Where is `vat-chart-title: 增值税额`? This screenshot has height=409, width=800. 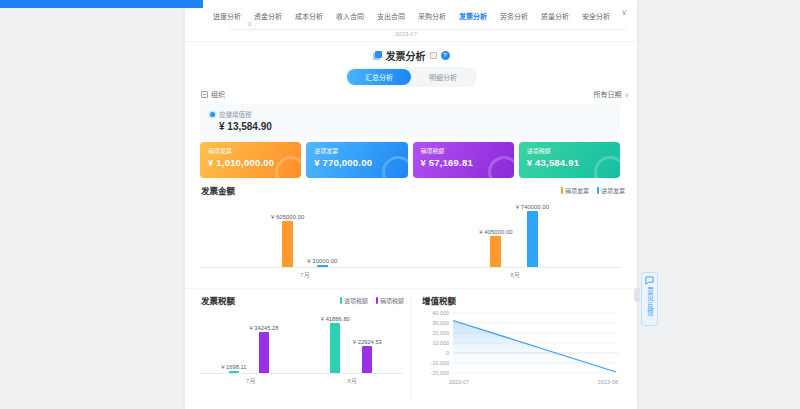 vat-chart-title: 增值税额 is located at coordinates (439, 300).